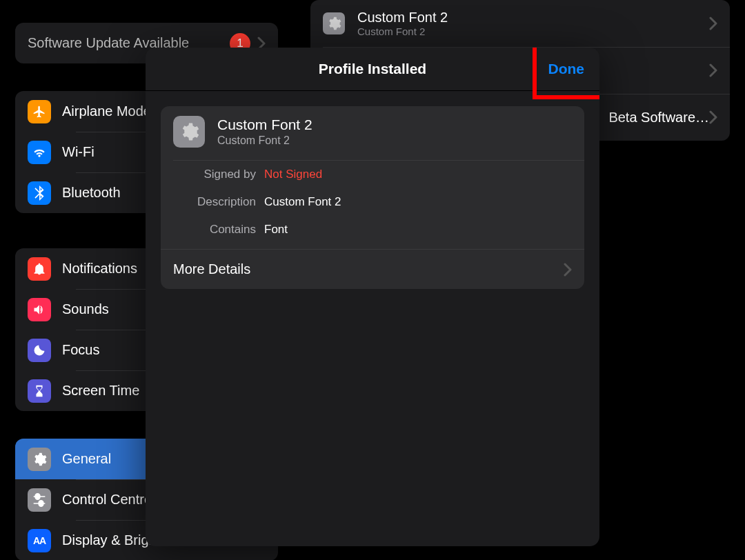  I want to click on sidebar-item-label: Control Centre, so click(107, 499).